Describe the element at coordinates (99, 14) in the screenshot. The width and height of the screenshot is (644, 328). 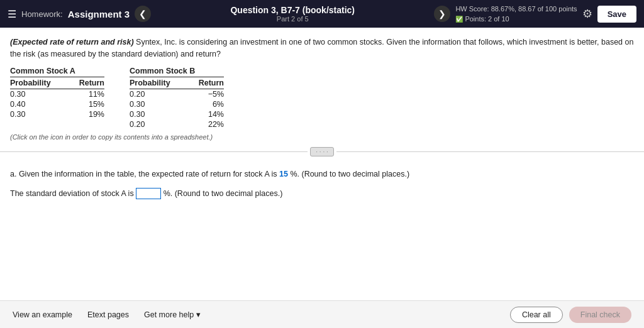
I see `assignment-label: Assignment 3` at that location.